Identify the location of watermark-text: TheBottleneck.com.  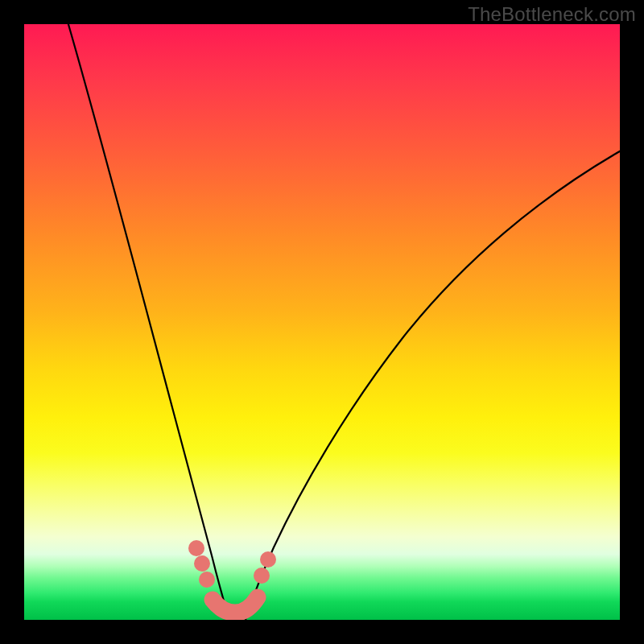
(552, 14).